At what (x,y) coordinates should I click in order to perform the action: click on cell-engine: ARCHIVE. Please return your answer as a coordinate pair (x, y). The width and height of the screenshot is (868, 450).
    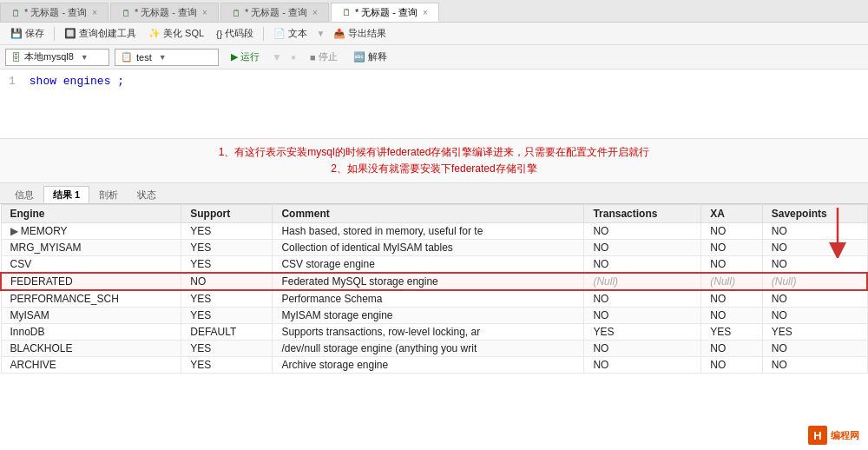
    Looking at the image, I should click on (91, 365).